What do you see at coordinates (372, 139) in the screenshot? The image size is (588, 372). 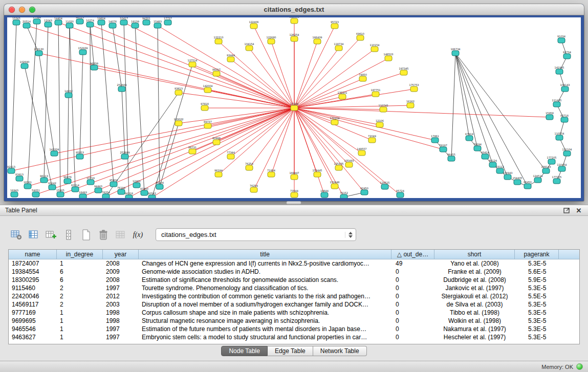 I see `graph-node: 72049` at bounding box center [372, 139].